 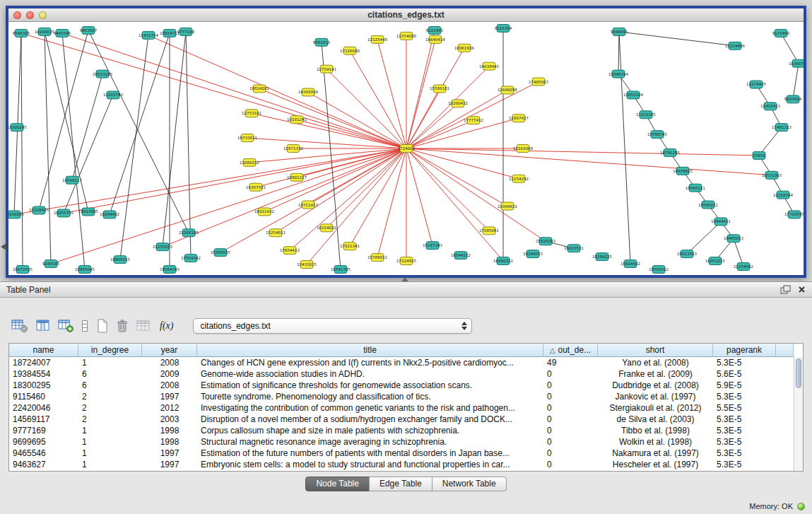 I want to click on tab-node-table: Node Table, so click(x=338, y=484).